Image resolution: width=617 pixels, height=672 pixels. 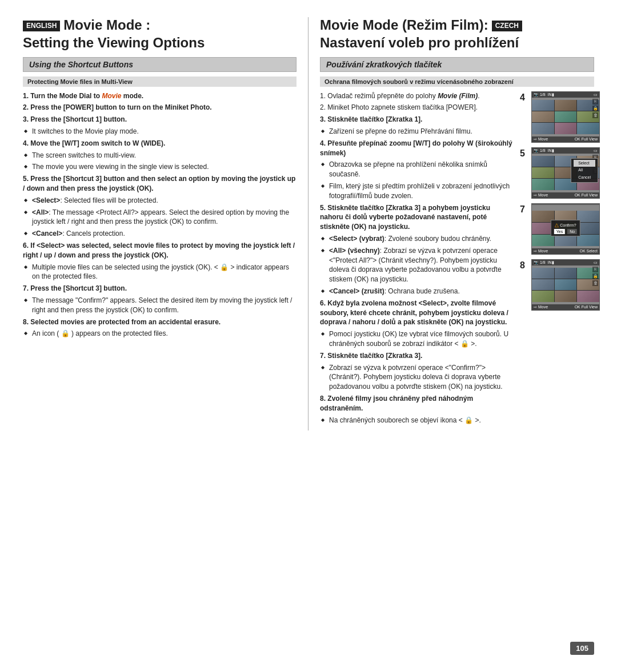 I want to click on screen-image-7: △ Confirm? Yes No ⇨ MoveOK Select, so click(x=566, y=229).